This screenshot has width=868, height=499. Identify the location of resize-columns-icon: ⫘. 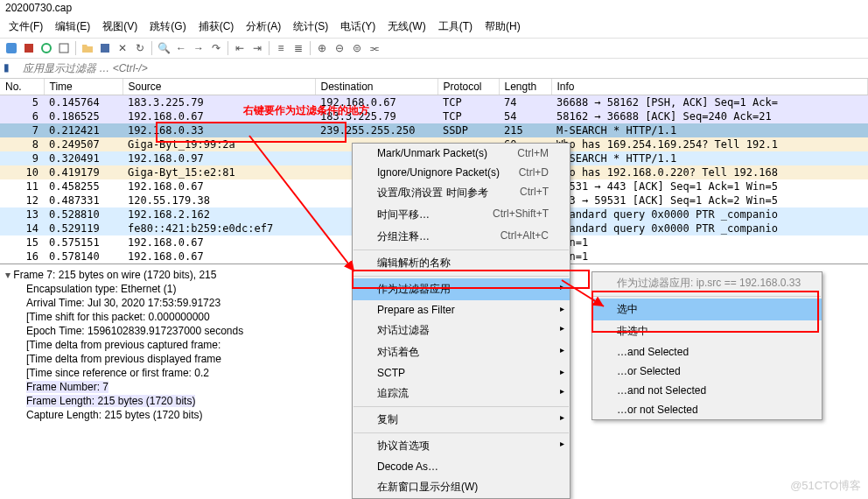
(374, 48).